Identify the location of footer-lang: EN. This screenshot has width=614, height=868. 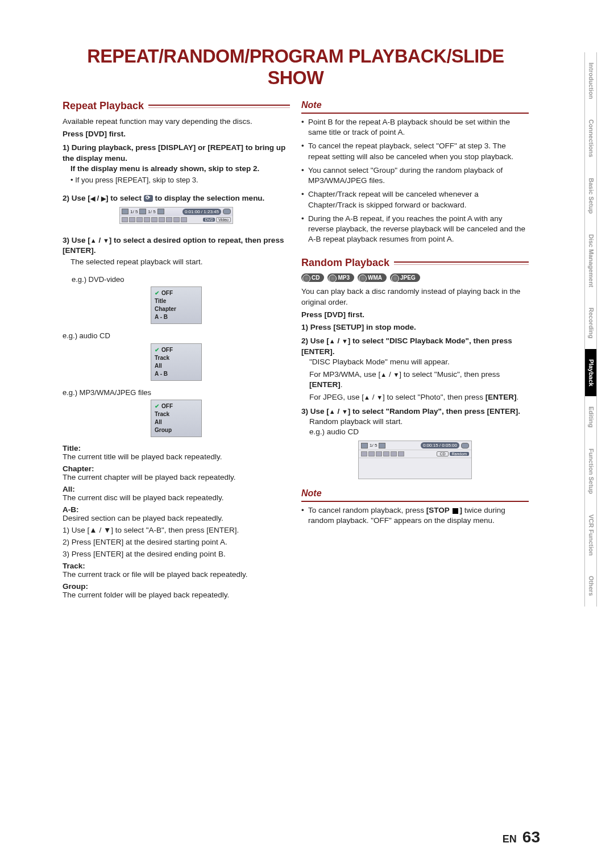
(509, 839).